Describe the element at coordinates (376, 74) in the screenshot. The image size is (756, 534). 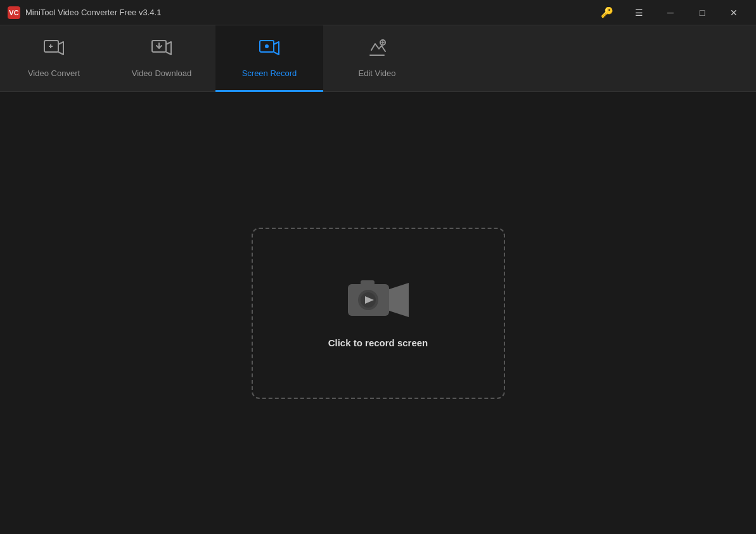
I see `tab-edit-video-label: Edit Video` at that location.